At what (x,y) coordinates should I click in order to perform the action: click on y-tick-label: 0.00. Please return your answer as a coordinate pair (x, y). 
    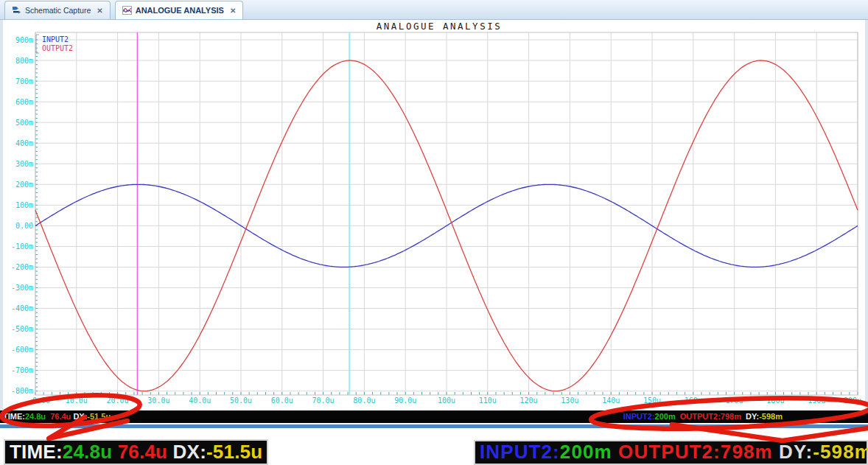
    Looking at the image, I should click on (24, 225).